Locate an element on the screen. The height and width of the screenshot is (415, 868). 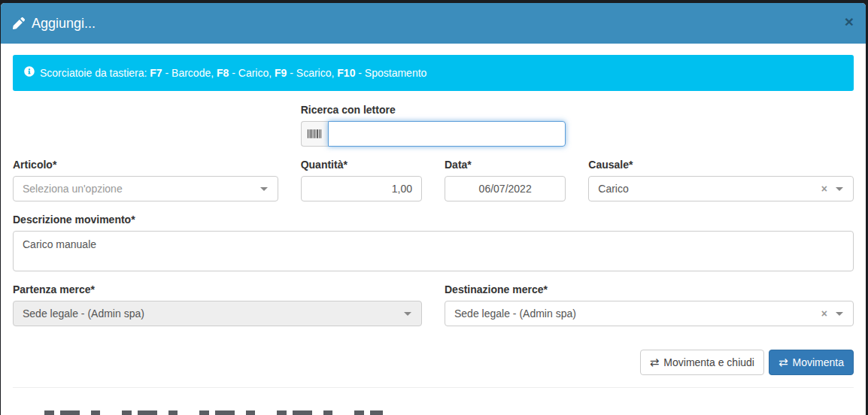
pencil-icon is located at coordinates (19, 23).